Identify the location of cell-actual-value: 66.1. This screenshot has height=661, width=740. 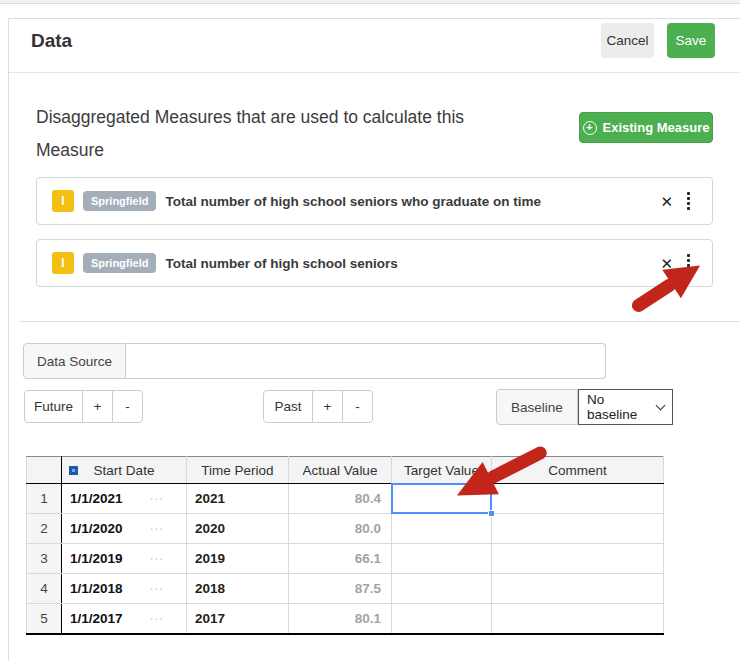
(340, 559).